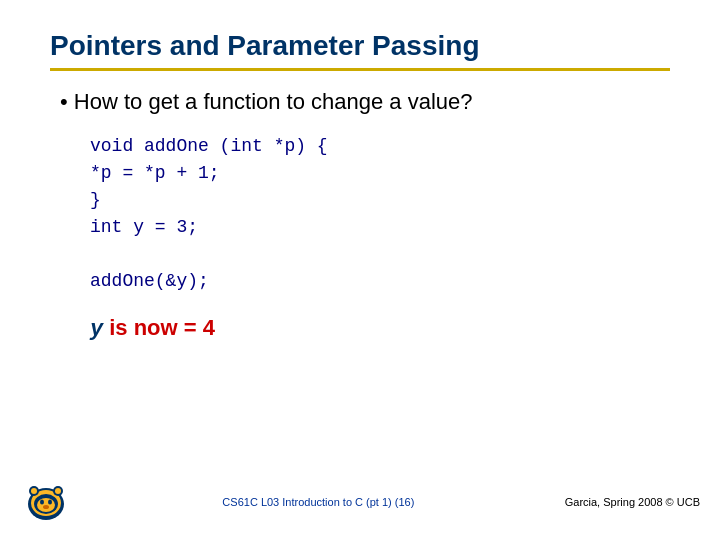 This screenshot has height=540, width=720. Describe the element at coordinates (365, 102) in the screenshot. I see `bullet-point: • How to get a function to change a valu…` at that location.